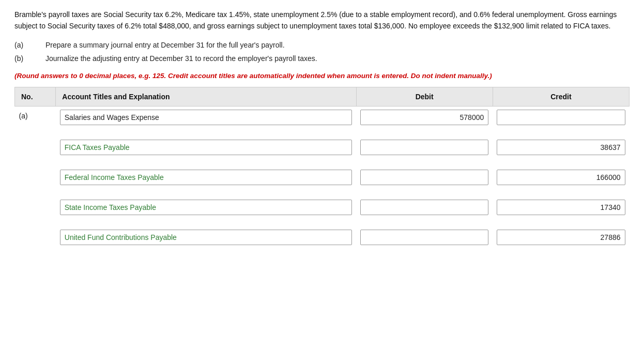 The width and height of the screenshot is (644, 363). I want to click on table-row: (a), so click(323, 118).